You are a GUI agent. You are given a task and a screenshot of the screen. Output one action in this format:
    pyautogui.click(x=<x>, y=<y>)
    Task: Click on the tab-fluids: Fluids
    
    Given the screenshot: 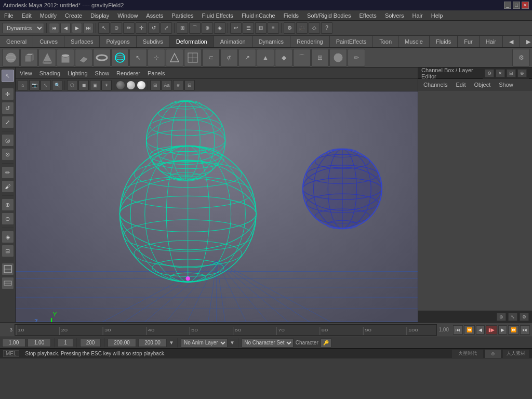 What is the action you would take?
    pyautogui.click(x=444, y=42)
    